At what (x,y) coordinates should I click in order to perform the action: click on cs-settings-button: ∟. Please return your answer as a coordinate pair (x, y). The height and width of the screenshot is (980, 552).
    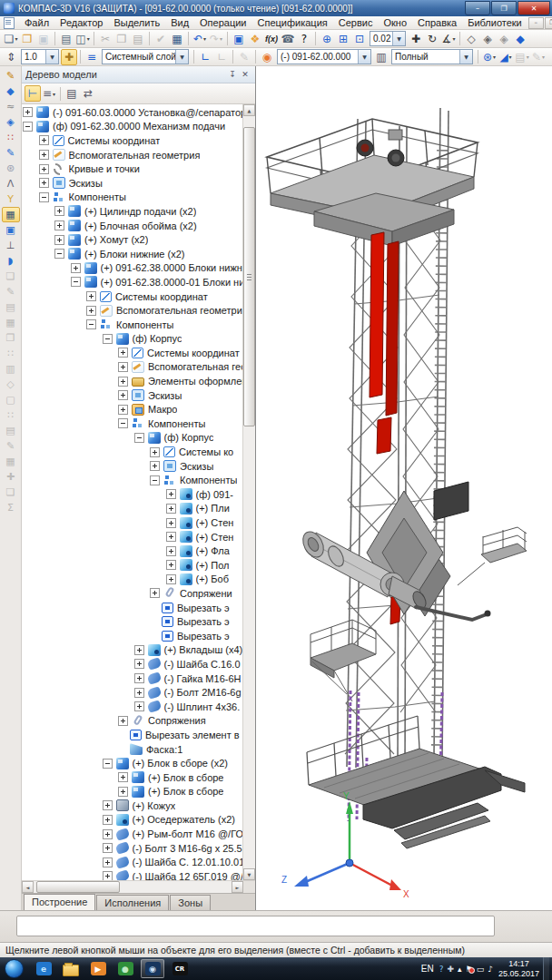
    Looking at the image, I should click on (222, 57).